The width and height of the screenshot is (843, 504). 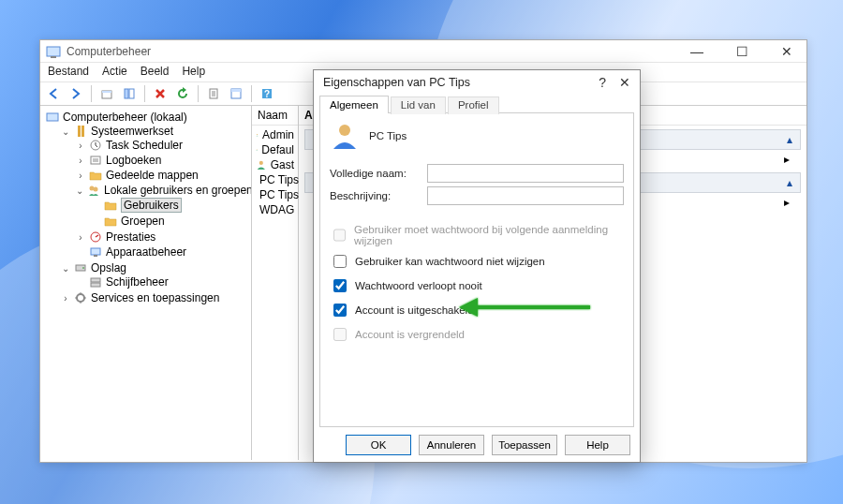 I want to click on tree-lokale-gebruikers-groepen: ⌄Lokale gebruikers en groepen, so click(x=163, y=190).